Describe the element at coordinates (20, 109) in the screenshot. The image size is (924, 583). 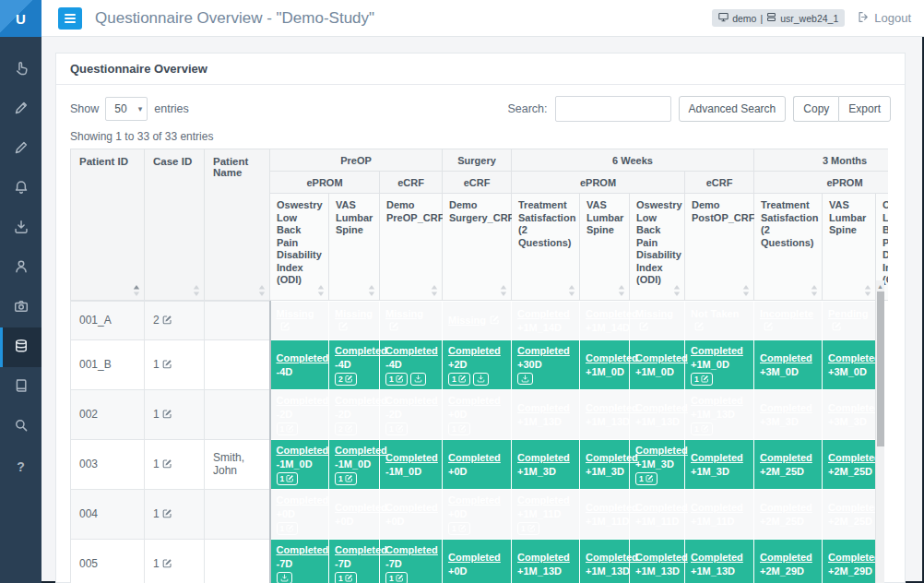
I see `sidebar-item-pencil` at that location.